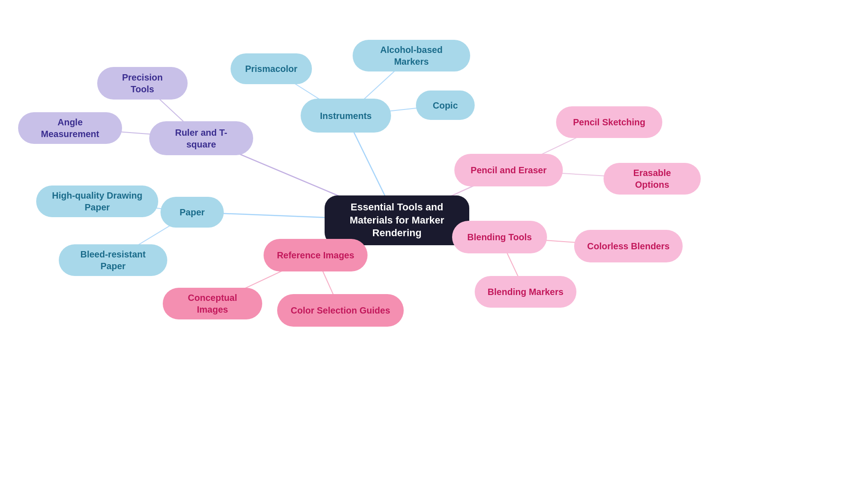 The image size is (868, 490). I want to click on node-copic: Copic, so click(445, 105).